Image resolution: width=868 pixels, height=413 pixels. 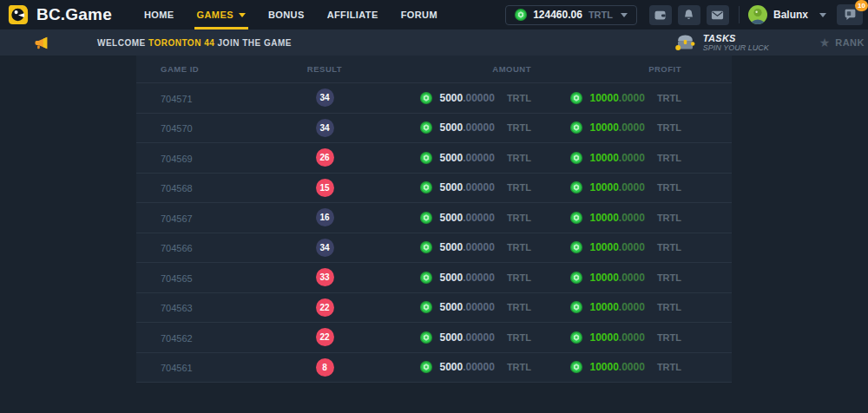 What do you see at coordinates (59, 15) in the screenshot?
I see `bcgame-logo: BC.Game` at bounding box center [59, 15].